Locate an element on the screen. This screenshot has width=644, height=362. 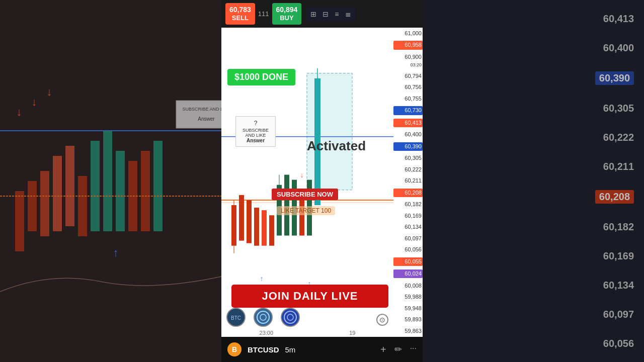
right-price-60400: 60,400 is located at coordinates (533, 48).